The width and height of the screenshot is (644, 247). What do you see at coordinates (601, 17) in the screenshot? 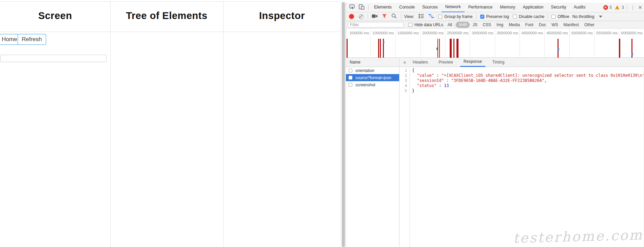
I see `throttling-caret-icon` at bounding box center [601, 17].